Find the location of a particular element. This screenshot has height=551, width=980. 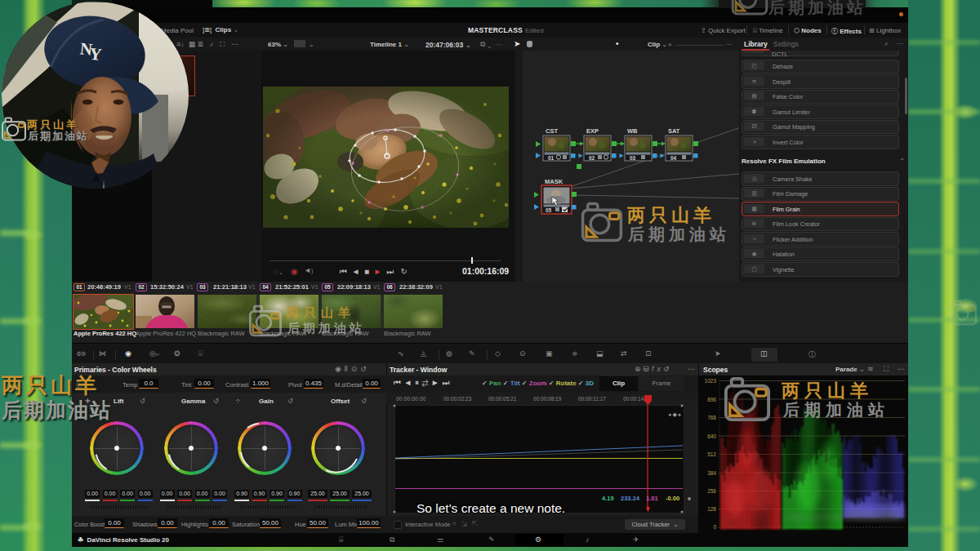

svg-text: 384 is located at coordinates (712, 473).